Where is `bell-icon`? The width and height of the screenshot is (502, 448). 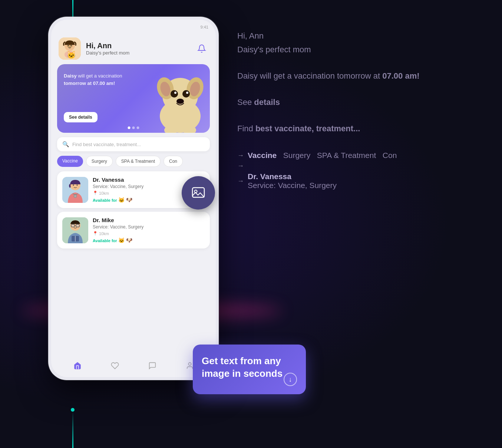
bell-icon is located at coordinates (202, 49).